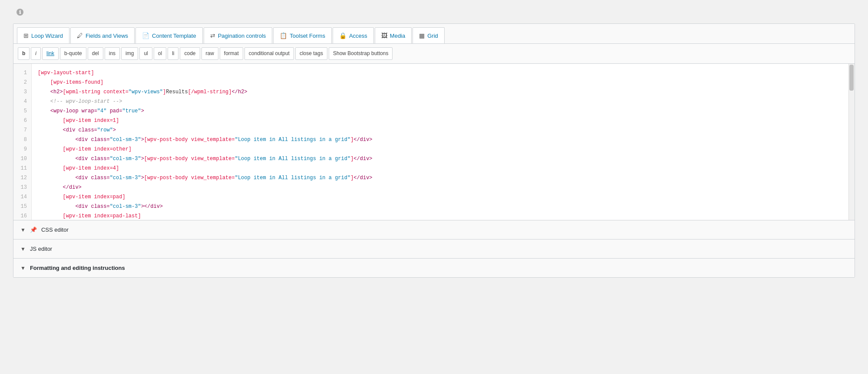 The width and height of the screenshot is (868, 374). I want to click on line-num-12: 12, so click(23, 178).